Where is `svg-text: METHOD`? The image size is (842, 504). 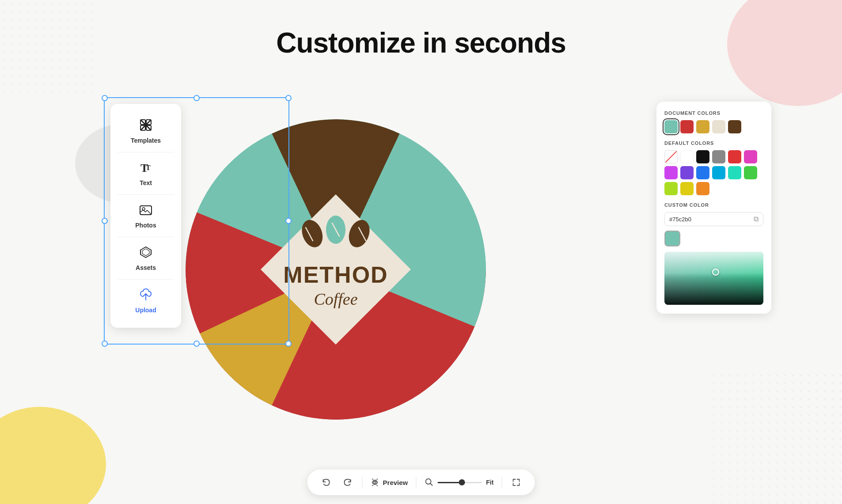
svg-text: METHOD is located at coordinates (336, 275).